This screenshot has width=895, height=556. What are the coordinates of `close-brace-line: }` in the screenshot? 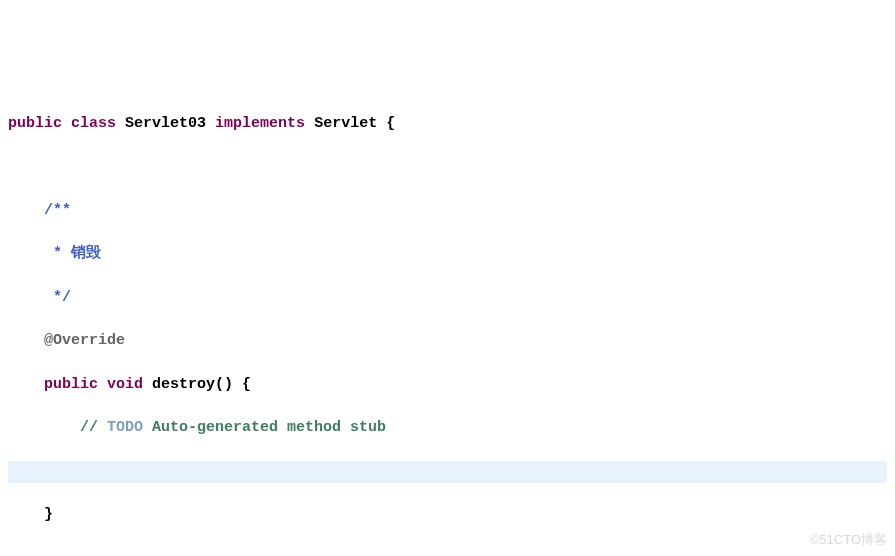 It's located at (448, 515).